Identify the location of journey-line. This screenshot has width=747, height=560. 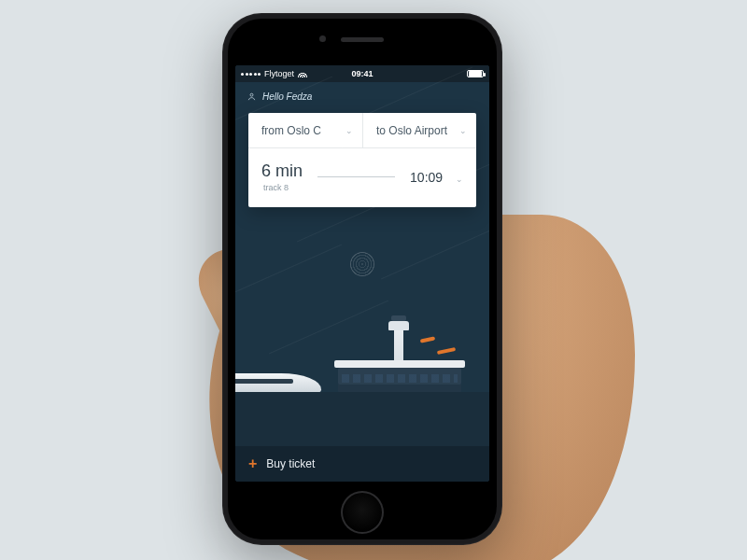
(357, 177).